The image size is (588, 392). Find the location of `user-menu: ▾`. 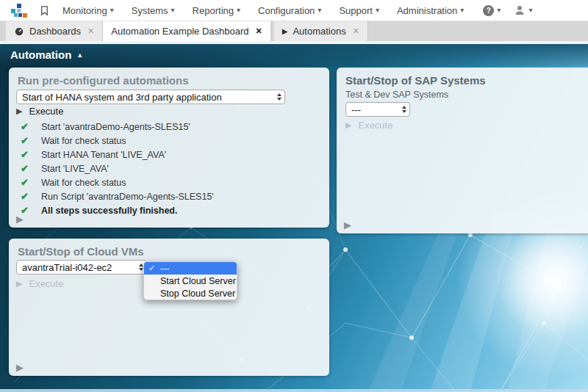

user-menu: ▾ is located at coordinates (523, 10).